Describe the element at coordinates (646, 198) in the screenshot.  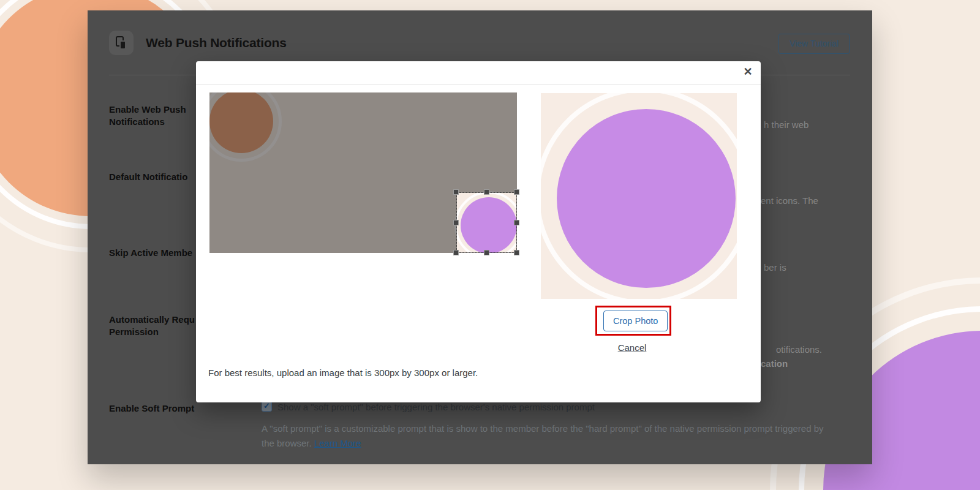
I see `preview-circle-purple` at that location.